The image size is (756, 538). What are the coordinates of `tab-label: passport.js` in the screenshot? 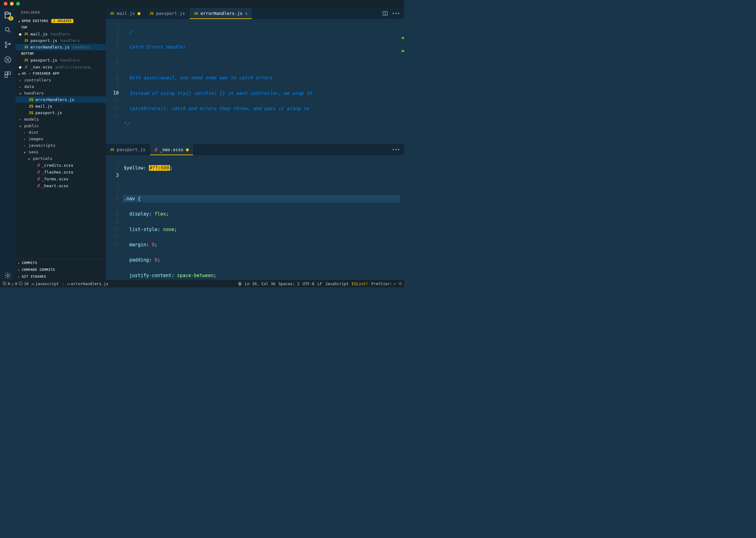 It's located at (131, 150).